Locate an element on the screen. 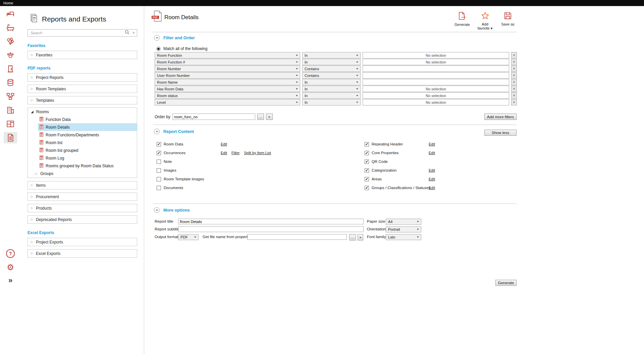 This screenshot has width=644, height=354. search-icon is located at coordinates (127, 33).